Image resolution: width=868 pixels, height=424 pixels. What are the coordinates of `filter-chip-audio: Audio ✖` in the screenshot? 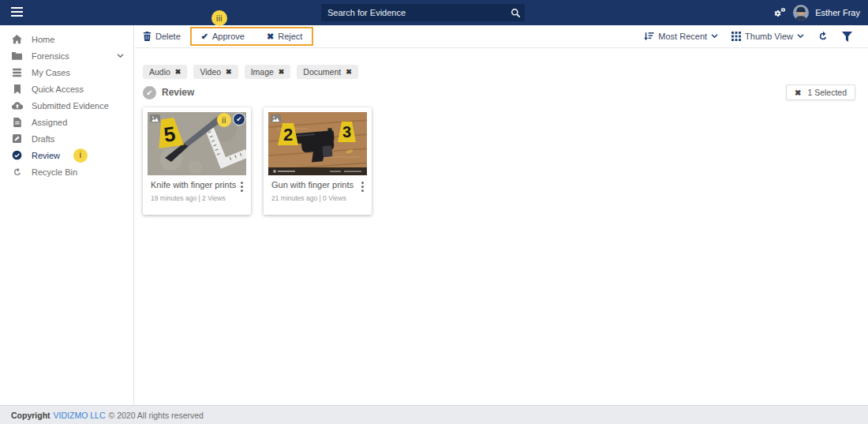 It's located at (165, 72).